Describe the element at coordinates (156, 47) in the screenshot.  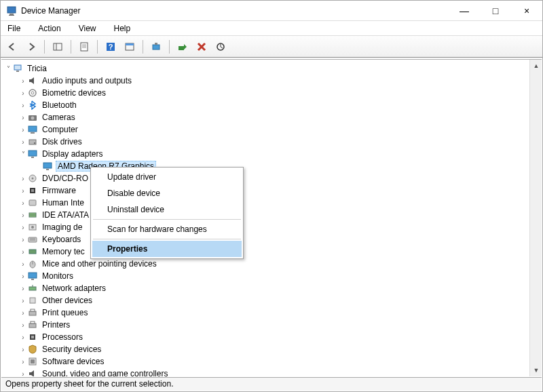
I see `update-driver-button` at that location.